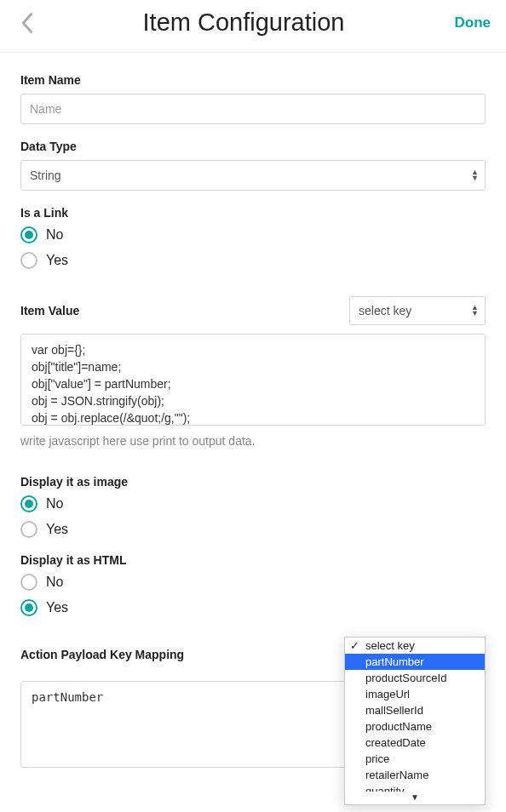  What do you see at coordinates (253, 165) in the screenshot?
I see `data-type-block: Data Type String ▲▼` at bounding box center [253, 165].